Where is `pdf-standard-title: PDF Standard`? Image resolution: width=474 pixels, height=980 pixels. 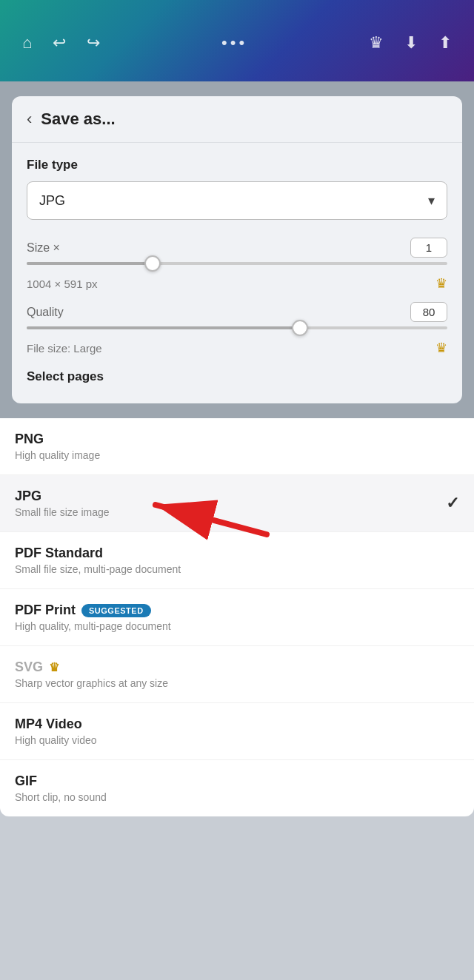
pdf-standard-title: PDF Standard is located at coordinates (237, 554).